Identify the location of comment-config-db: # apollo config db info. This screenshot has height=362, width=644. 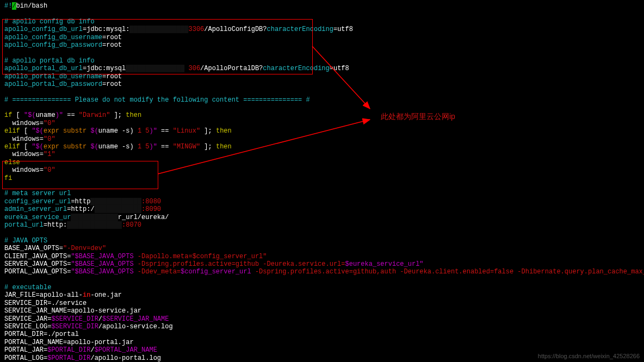
(322, 22).